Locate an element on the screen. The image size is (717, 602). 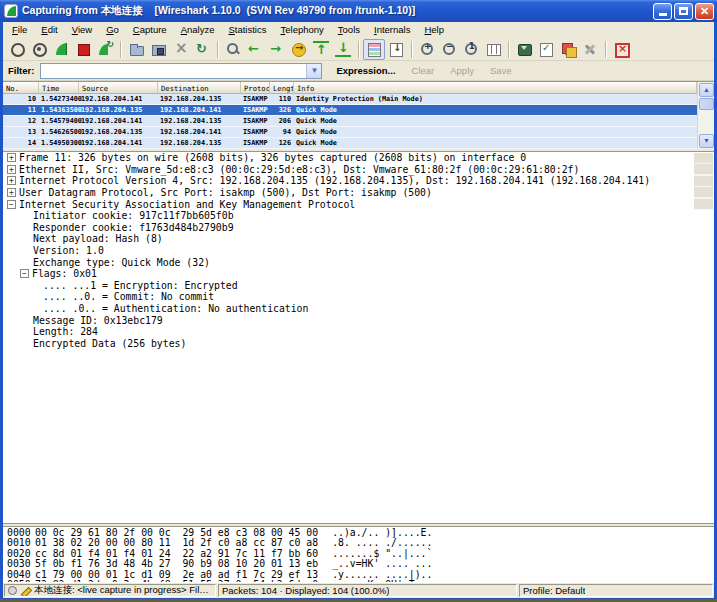
detail-row: .... .0.. = Authentication: No authentic… is located at coordinates (358, 309).